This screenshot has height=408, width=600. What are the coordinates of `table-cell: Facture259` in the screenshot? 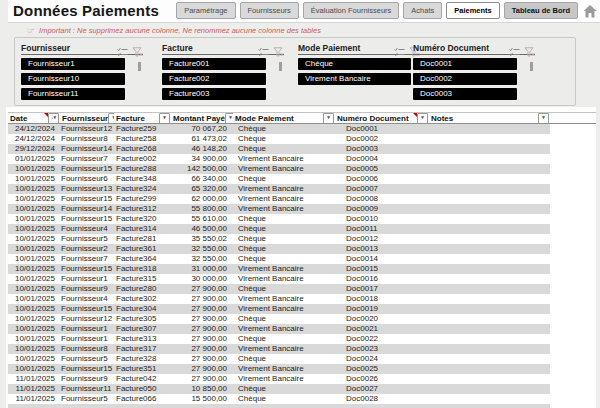 It's located at (142, 129).